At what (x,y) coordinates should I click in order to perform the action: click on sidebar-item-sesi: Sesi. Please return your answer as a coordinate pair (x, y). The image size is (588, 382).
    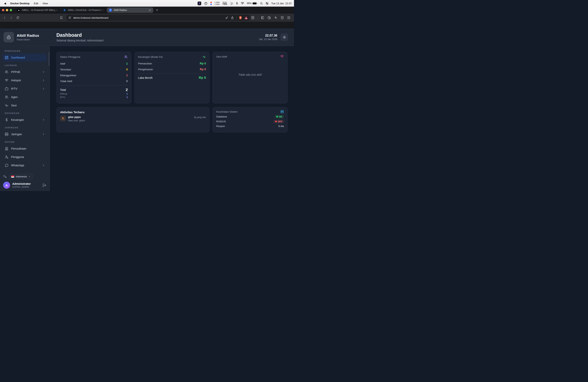
    Looking at the image, I should click on (25, 105).